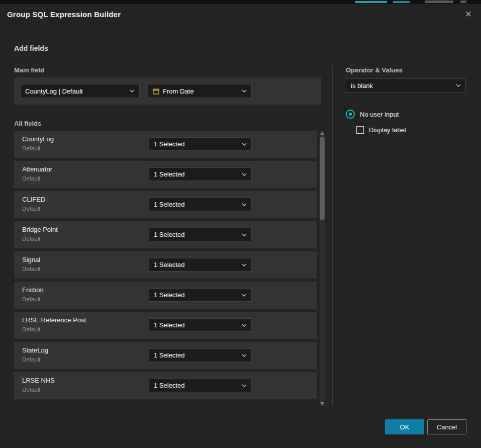  I want to click on main-field-date-value: From Date, so click(178, 92).